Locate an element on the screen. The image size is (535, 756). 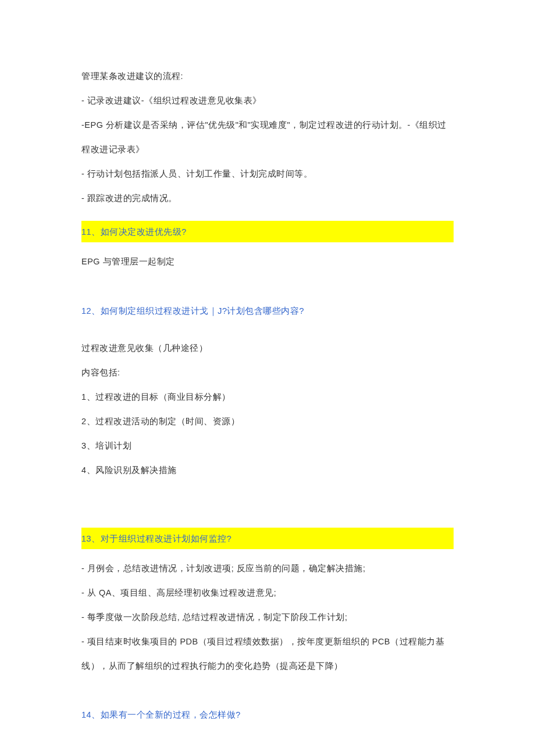
question-14: 14、如果有一个全新的过程，会怎样做? is located at coordinates (268, 715).